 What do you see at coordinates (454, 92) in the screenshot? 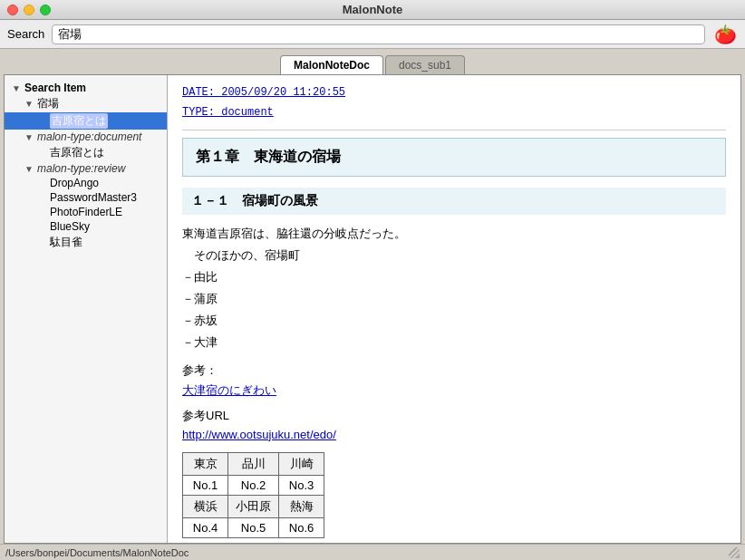
I see `meta-date: DATE: 2005/09/20 11:20:55` at bounding box center [454, 92].